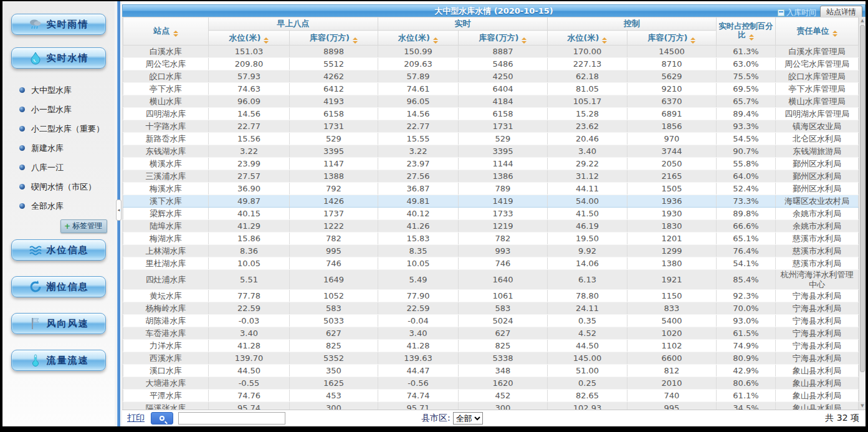  What do you see at coordinates (59, 167) in the screenshot?
I see `sidebar-item-4: 八库一江` at bounding box center [59, 167].